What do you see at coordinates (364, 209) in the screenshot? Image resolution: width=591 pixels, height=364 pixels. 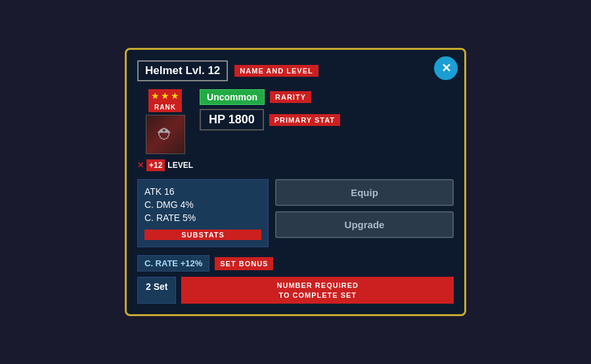 I see `buttons-block: Equip Upgrade` at bounding box center [364, 209].